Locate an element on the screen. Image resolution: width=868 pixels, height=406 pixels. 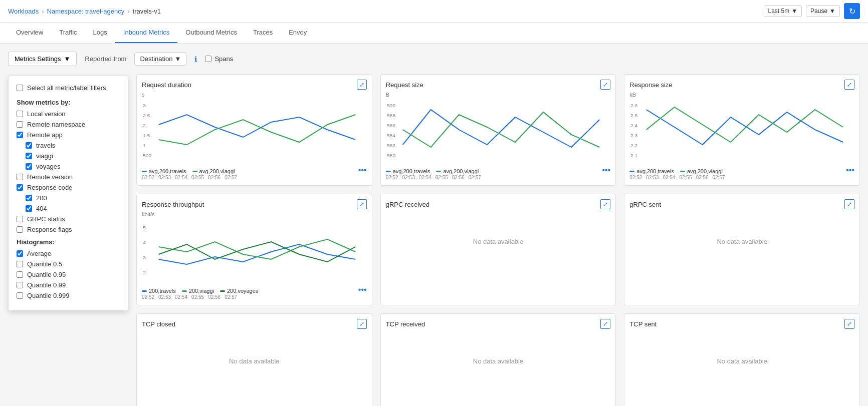
svg-text: 584 is located at coordinates (391, 136).